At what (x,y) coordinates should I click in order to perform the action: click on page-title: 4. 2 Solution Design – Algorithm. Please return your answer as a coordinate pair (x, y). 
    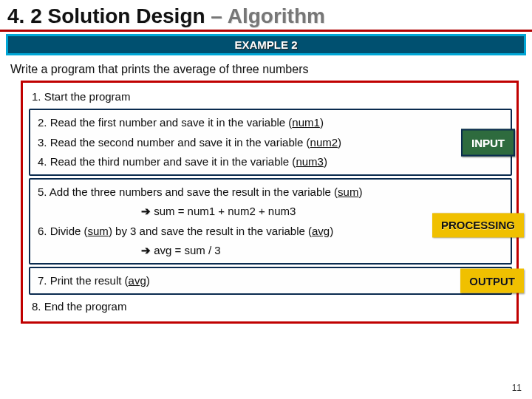
    Looking at the image, I should click on (266, 16).